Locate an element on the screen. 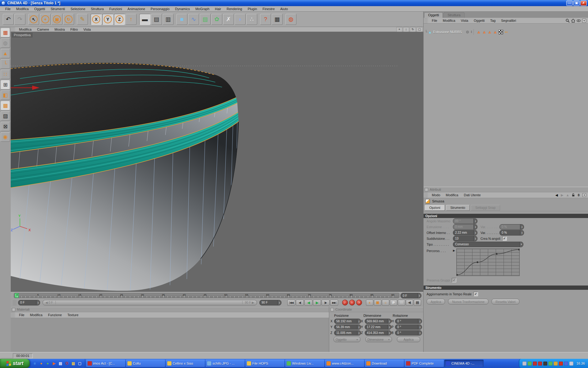 This screenshot has height=368, width=588. show-desktop-icon: ▢ is located at coordinates (80, 364).